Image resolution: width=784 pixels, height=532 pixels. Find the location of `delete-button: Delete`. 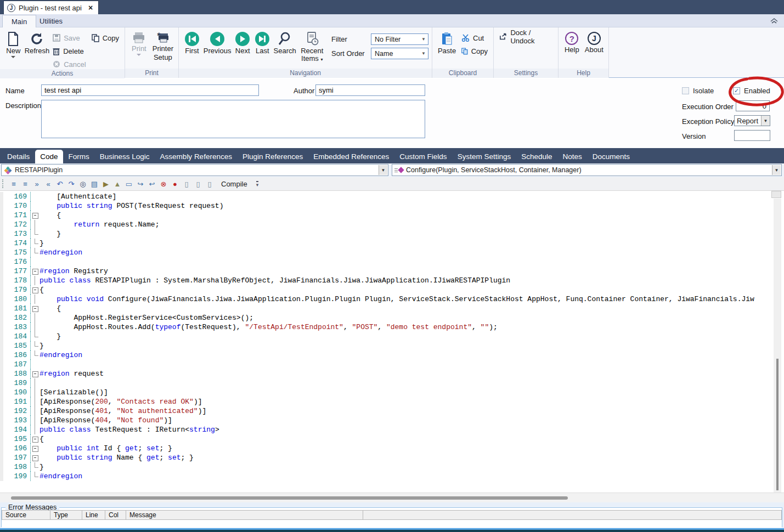

delete-button: Delete is located at coordinates (69, 51).